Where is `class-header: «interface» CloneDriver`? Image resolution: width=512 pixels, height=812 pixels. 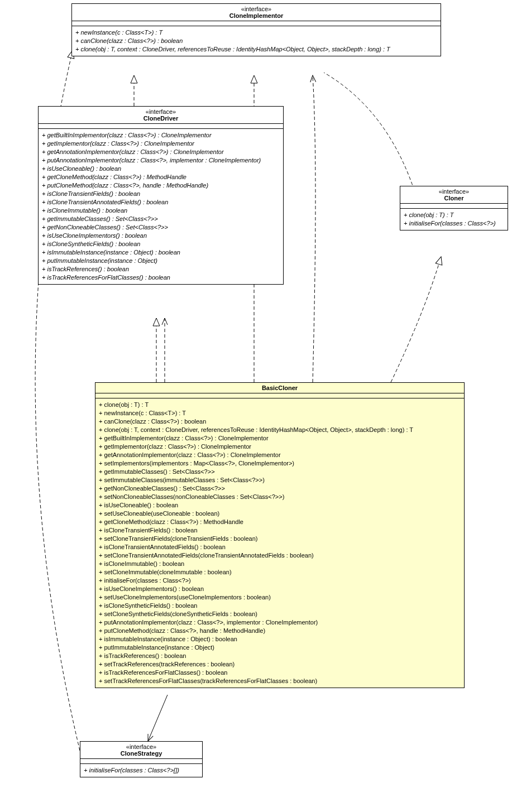
class-header: «interface» CloneDriver is located at coordinates (161, 115).